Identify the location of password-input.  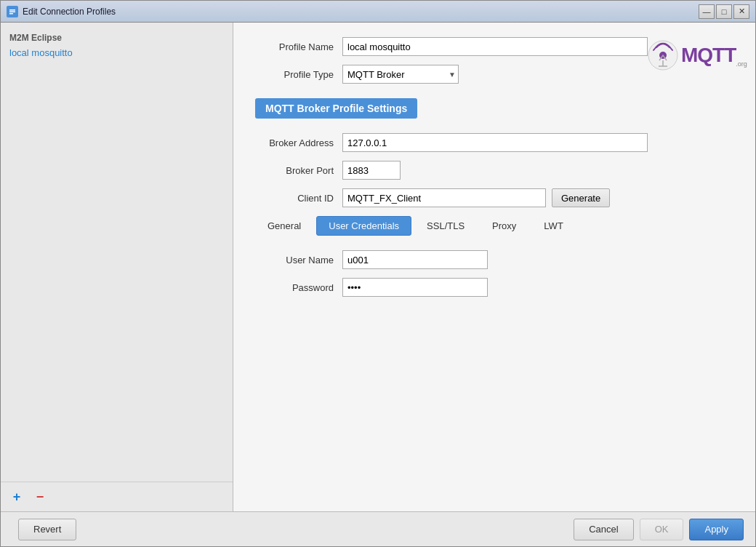
(415, 287).